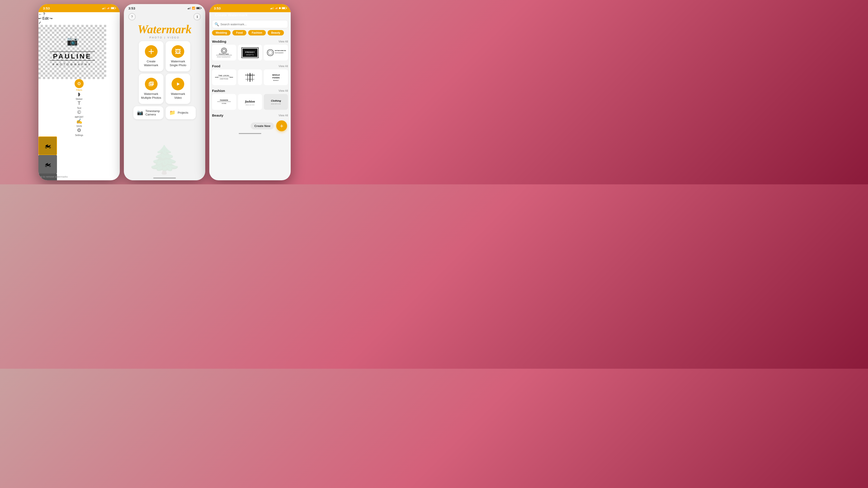 The height and width of the screenshot is (488, 868). Describe the element at coordinates (178, 96) in the screenshot. I see `watermark-video-label: WatermarkVideo` at that location.